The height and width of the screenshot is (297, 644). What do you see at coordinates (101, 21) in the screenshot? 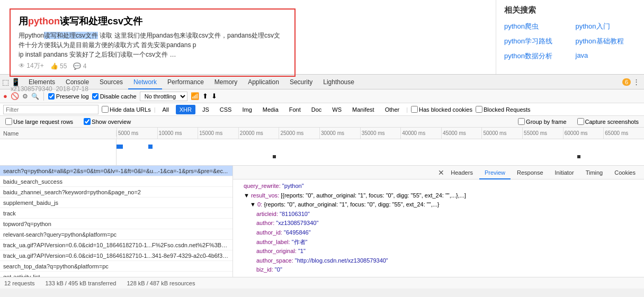
I see `title-suffix: 读写和处理csv文件` at bounding box center [101, 21].